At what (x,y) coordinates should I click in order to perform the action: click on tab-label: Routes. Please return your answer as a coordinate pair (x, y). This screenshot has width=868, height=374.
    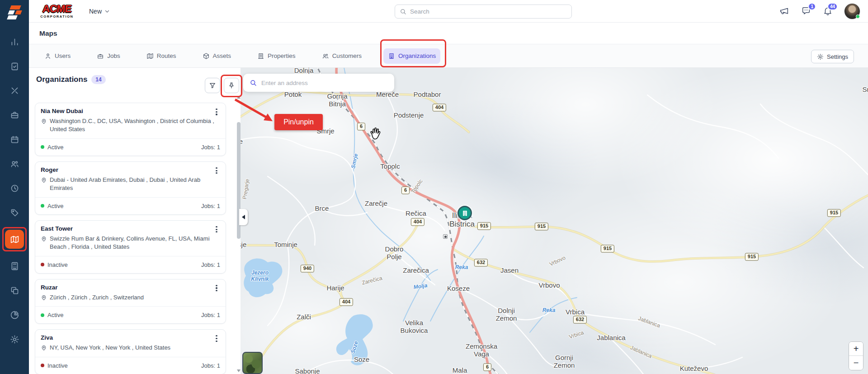
    Looking at the image, I should click on (166, 56).